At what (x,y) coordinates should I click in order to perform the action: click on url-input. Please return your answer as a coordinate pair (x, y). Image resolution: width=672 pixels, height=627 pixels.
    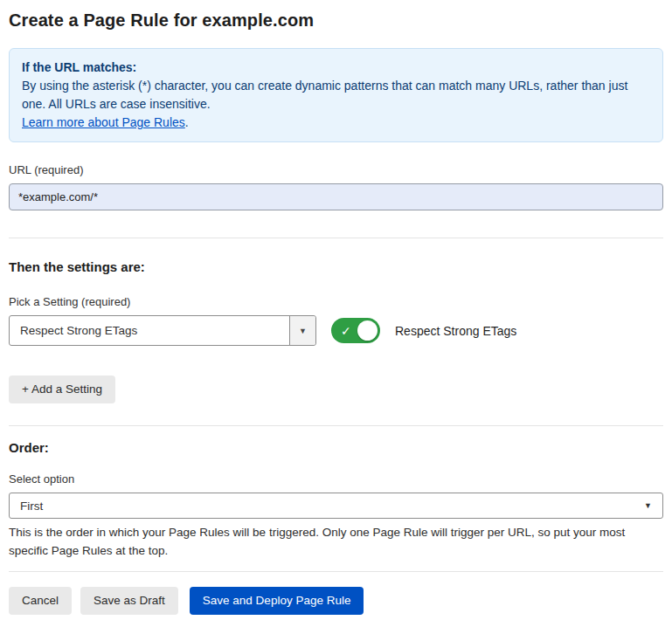
    Looking at the image, I should click on (336, 197).